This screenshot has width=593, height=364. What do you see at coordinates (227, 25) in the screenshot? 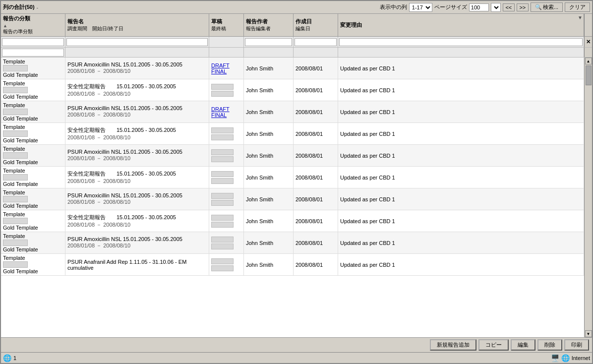
I see `header-draft: 草稿 最終稿` at bounding box center [227, 25].